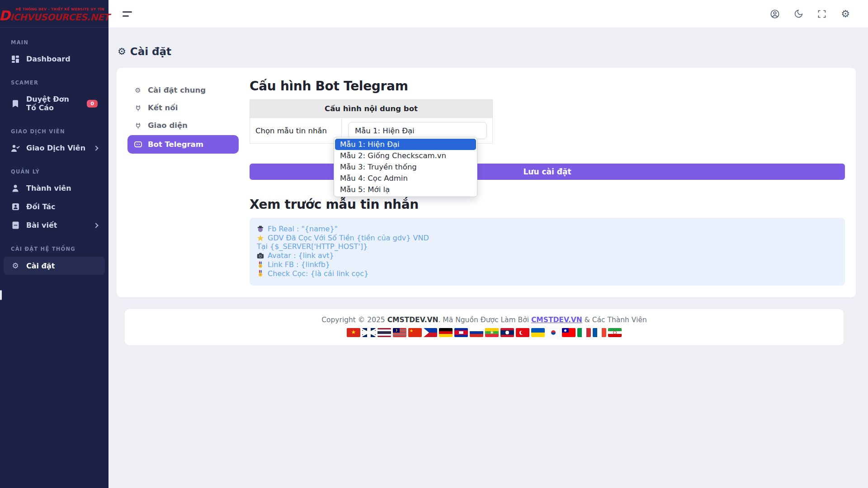 The height and width of the screenshot is (488, 868). What do you see at coordinates (42, 225) in the screenshot?
I see `sidebar-item-label: Bài viết` at bounding box center [42, 225].